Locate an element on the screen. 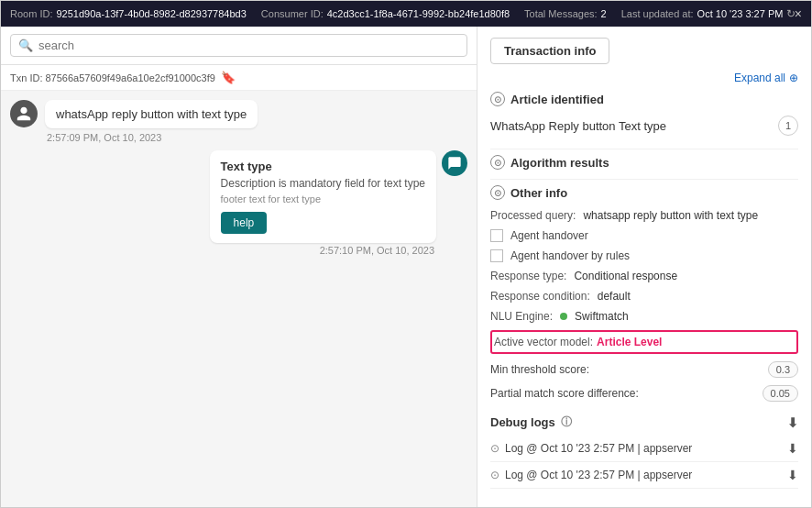 This screenshot has width=812, height=508. algorithm-results-section: ⊙ Algorithm results is located at coordinates (644, 162).